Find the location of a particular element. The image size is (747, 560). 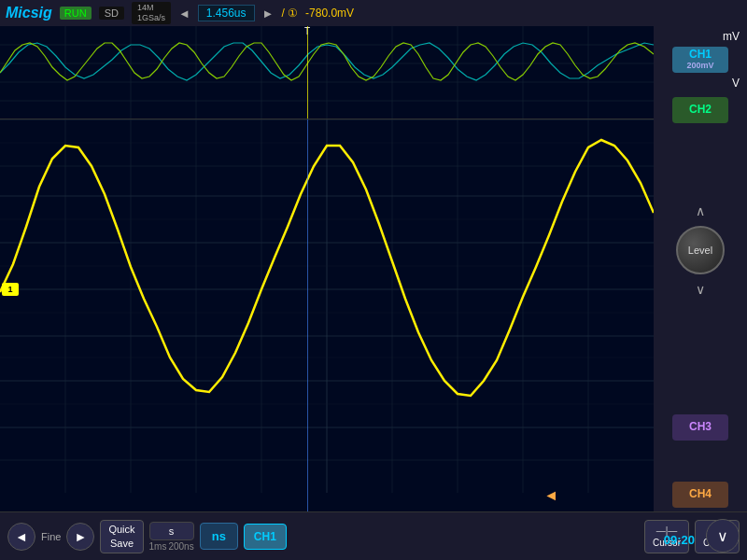

trigger-voltage: -780.0mV is located at coordinates (330, 13).